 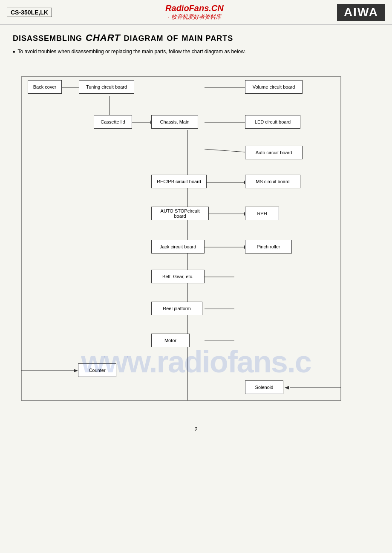 I want to click on box-volume-circuit-board: Volume circuit board, so click(x=274, y=87).